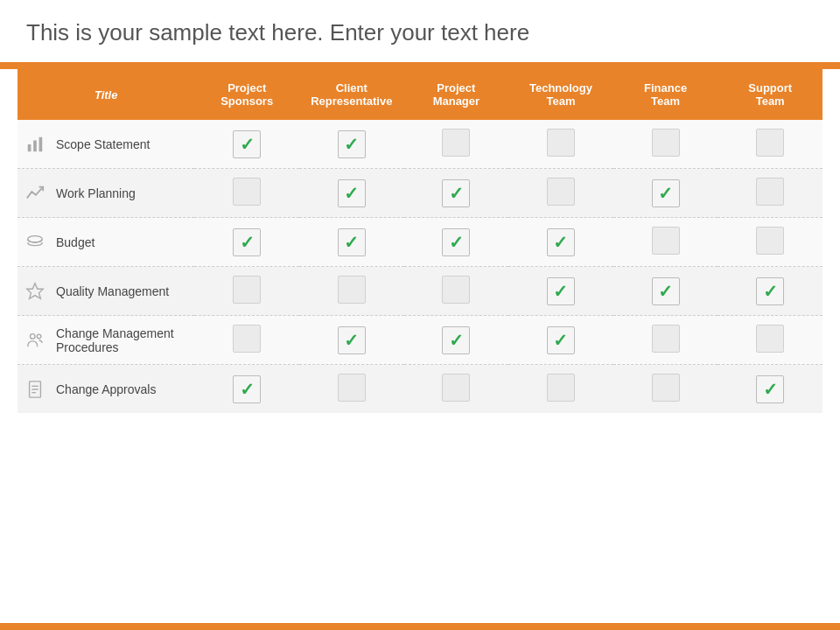 This screenshot has width=840, height=630. Describe the element at coordinates (352, 94) in the screenshot. I see `col-header-client-rep: ClientRepresentative` at that location.